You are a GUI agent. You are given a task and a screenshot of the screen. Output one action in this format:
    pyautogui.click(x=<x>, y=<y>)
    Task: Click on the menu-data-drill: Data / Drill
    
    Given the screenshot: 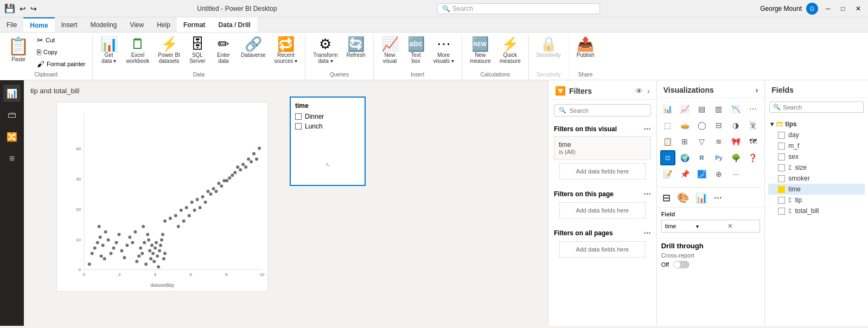 What is the action you would take?
    pyautogui.click(x=234, y=25)
    